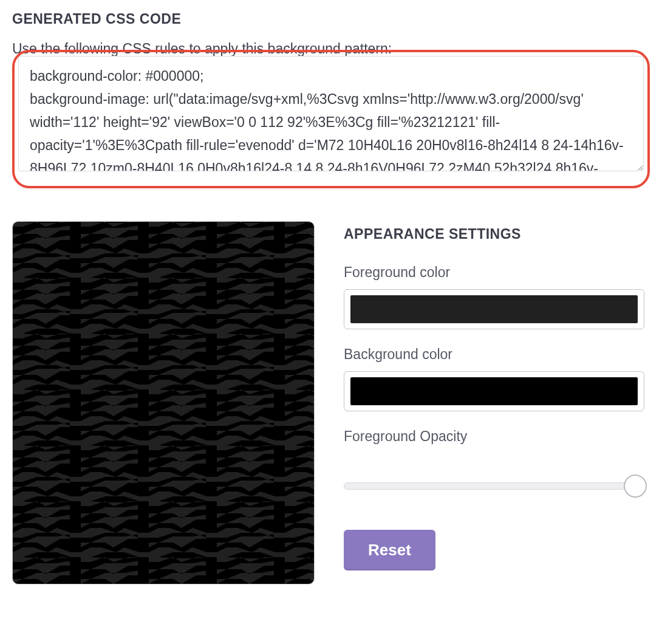 Image resolution: width=662 pixels, height=644 pixels. I want to click on foreground-color-frame, so click(494, 309).